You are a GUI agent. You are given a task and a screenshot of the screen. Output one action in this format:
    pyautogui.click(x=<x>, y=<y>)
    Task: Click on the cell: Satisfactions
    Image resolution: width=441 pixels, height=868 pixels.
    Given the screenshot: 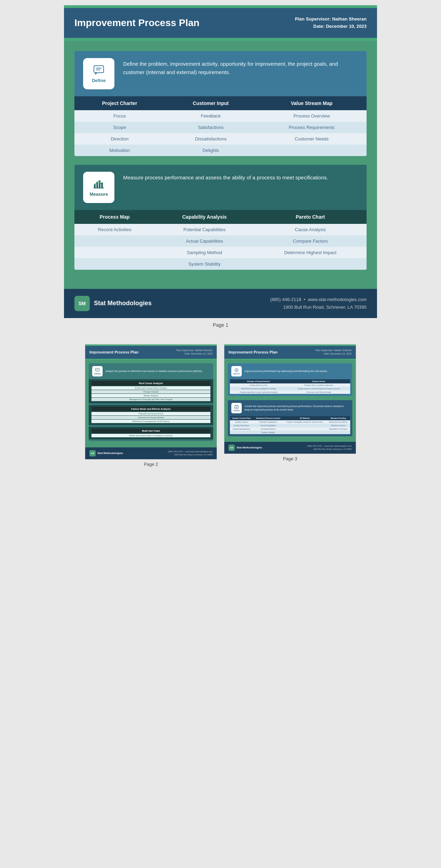 What is the action you would take?
    pyautogui.click(x=211, y=127)
    